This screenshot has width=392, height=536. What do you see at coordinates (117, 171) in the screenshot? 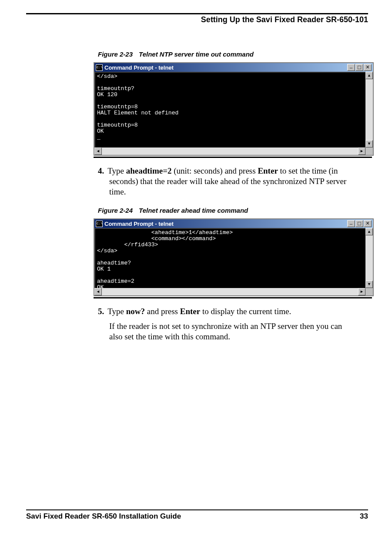
I see `step4-p1: Type` at bounding box center [117, 171].